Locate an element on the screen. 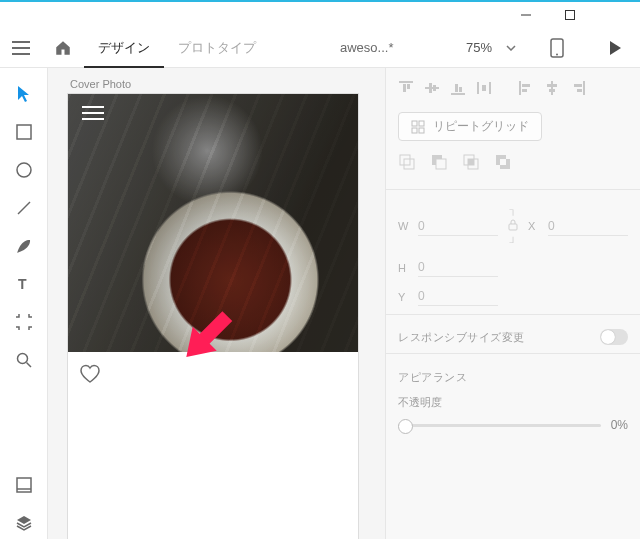  text-tool: T is located at coordinates (24, 284).